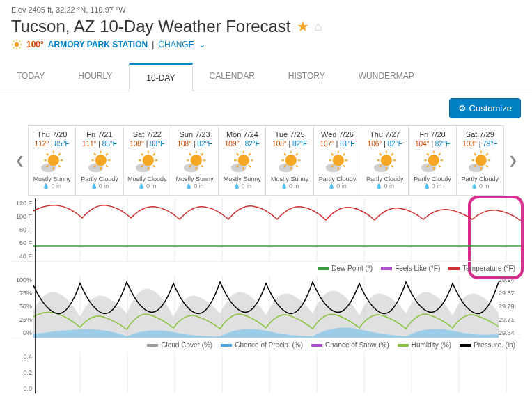 The height and width of the screenshot is (399, 532). Describe the element at coordinates (384, 143) in the screenshot. I see `hi-lo: 106° | 82°F` at that location.